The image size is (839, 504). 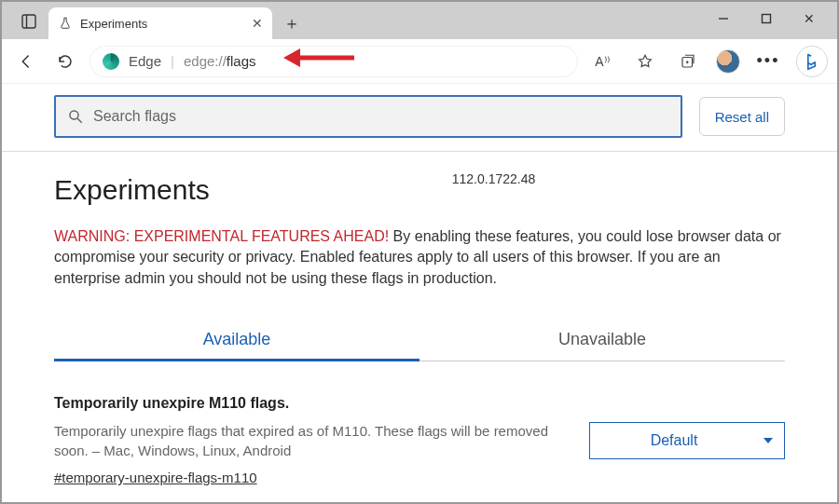 I want to click on read-aloud-button: A⁾⁾, so click(x=602, y=61).